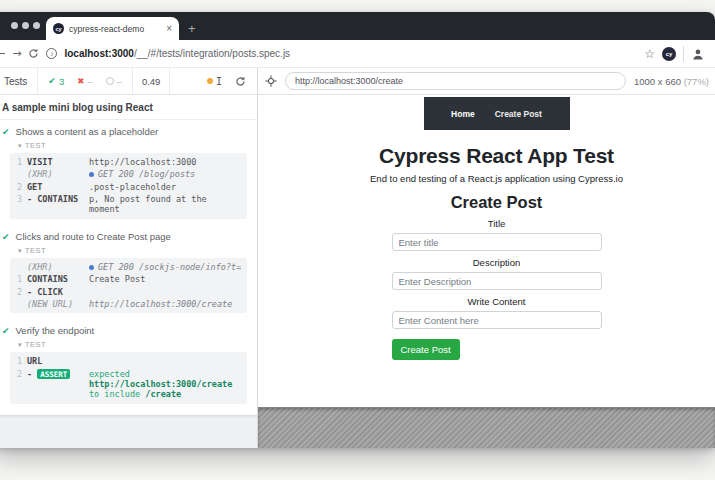 Image resolution: width=715 pixels, height=480 pixels. What do you see at coordinates (14, 26) in the screenshot?
I see `window-close-icon` at bounding box center [14, 26].